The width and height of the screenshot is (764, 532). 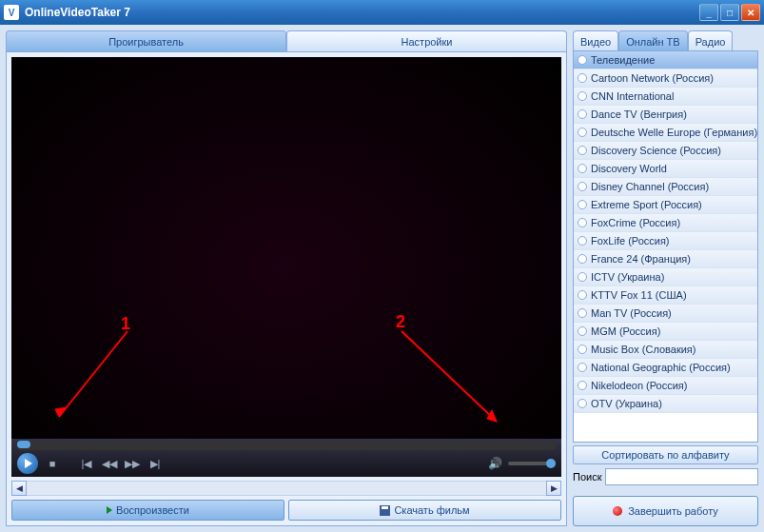 What do you see at coordinates (666, 61) in the screenshot?
I see `channel-item: Телевидение` at bounding box center [666, 61].